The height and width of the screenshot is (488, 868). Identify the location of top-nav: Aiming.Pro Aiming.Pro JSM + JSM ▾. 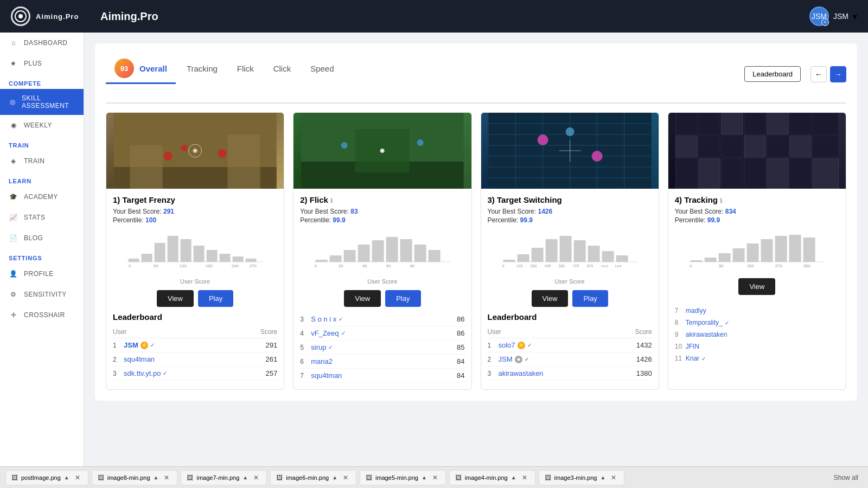
(434, 16).